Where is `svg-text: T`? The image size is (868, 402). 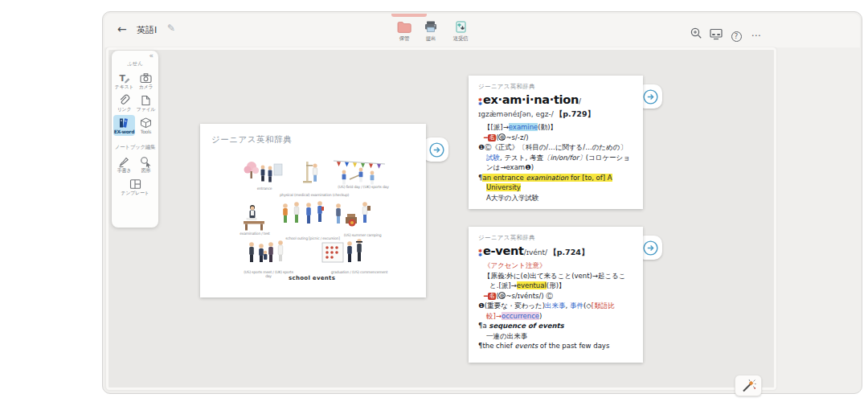 svg-text: T is located at coordinates (123, 79).